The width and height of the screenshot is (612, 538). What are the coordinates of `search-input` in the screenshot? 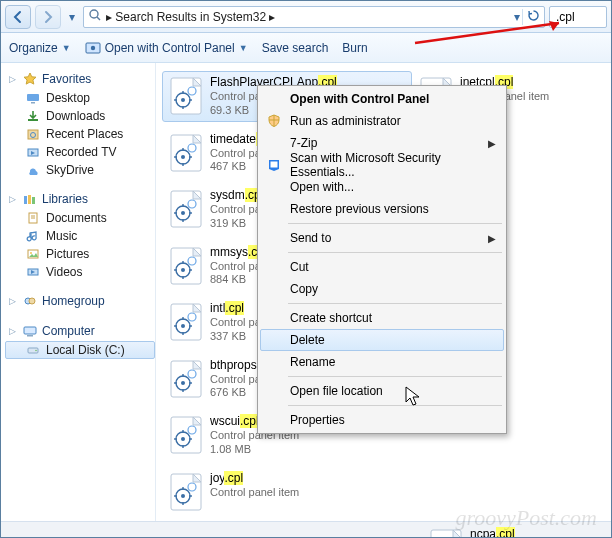 It's located at (578, 17).